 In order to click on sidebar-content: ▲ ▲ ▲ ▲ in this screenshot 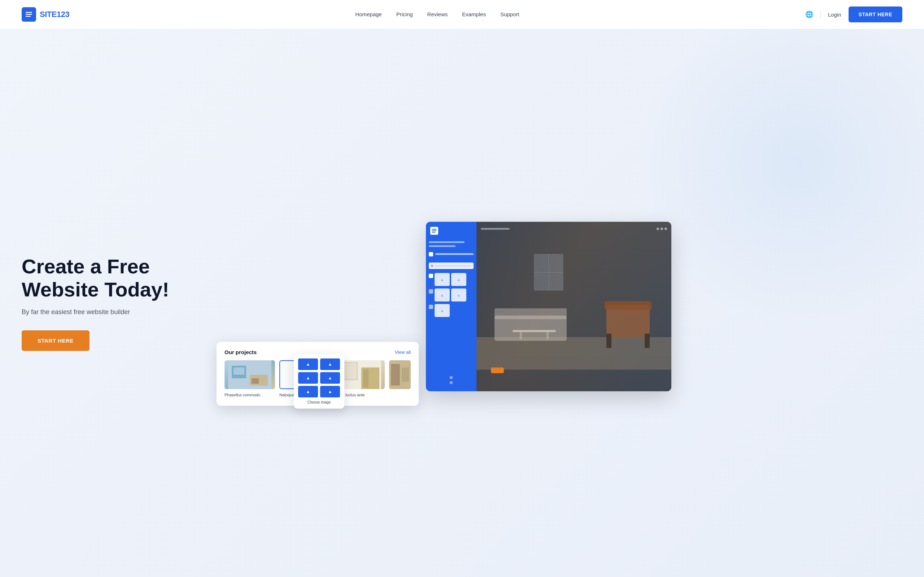, I will do `click(451, 309)`.